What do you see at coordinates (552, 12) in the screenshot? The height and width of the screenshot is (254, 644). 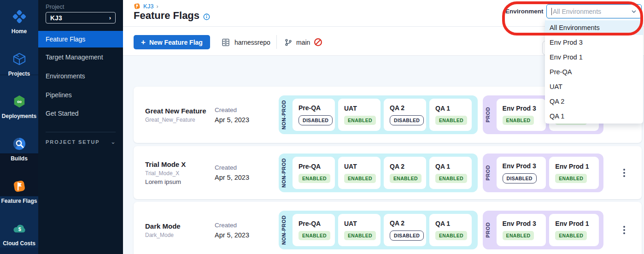 I see `text-cursor` at bounding box center [552, 12].